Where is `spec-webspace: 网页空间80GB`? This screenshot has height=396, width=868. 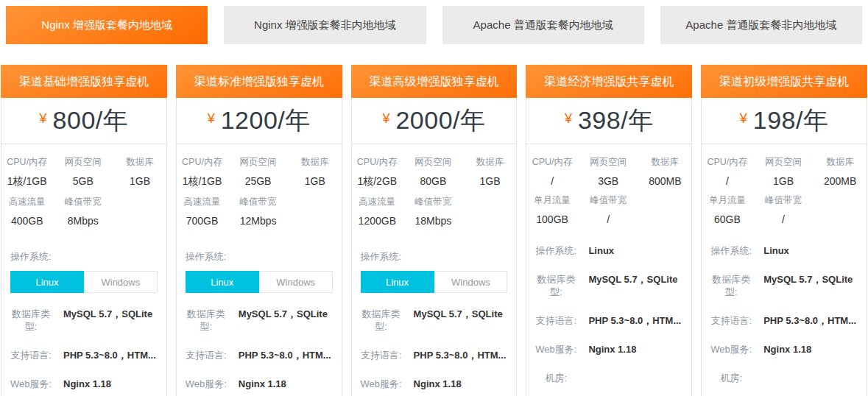 spec-webspace: 网页空间80GB is located at coordinates (433, 172).